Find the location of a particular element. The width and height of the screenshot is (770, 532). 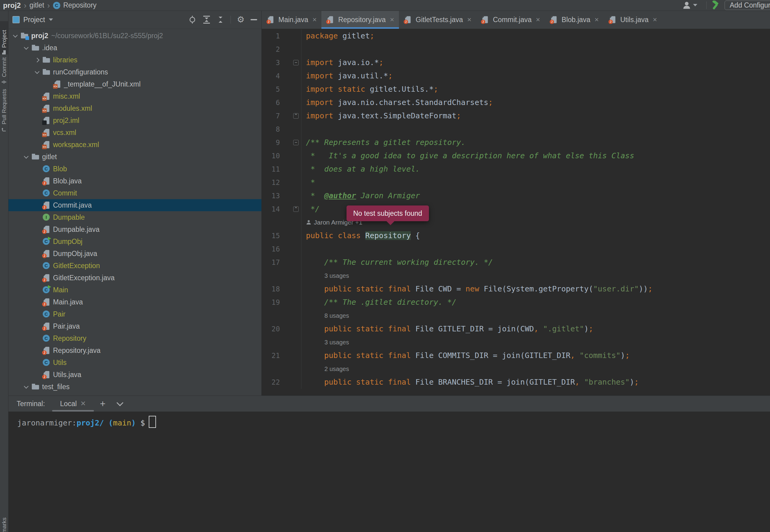

usage-inlay: 8 usages is located at coordinates (516, 316).